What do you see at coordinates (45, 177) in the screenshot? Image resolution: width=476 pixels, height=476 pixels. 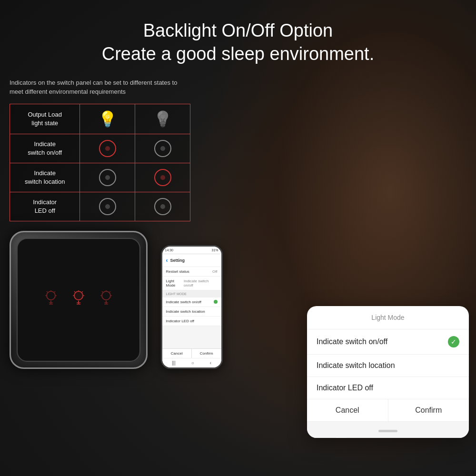 I see `table-label: Indicateswitch location` at bounding box center [45, 177].